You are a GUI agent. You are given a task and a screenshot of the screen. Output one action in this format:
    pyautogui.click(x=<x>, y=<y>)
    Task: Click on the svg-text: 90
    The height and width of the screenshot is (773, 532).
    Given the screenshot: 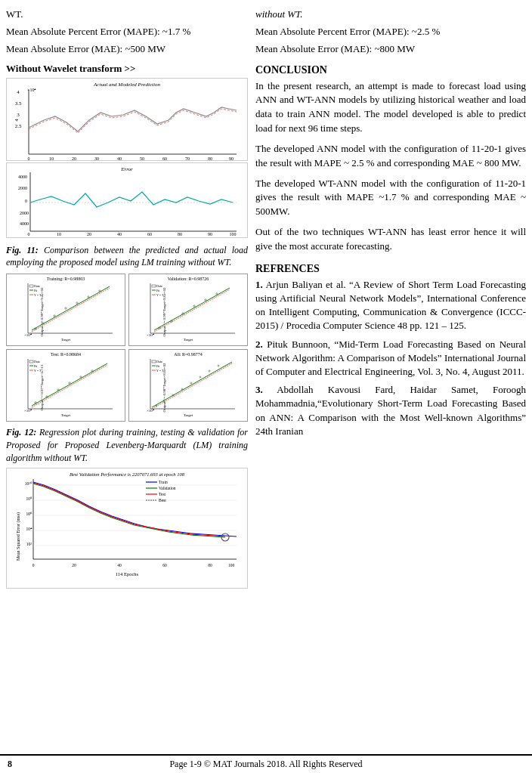 What is the action you would take?
    pyautogui.click(x=231, y=159)
    